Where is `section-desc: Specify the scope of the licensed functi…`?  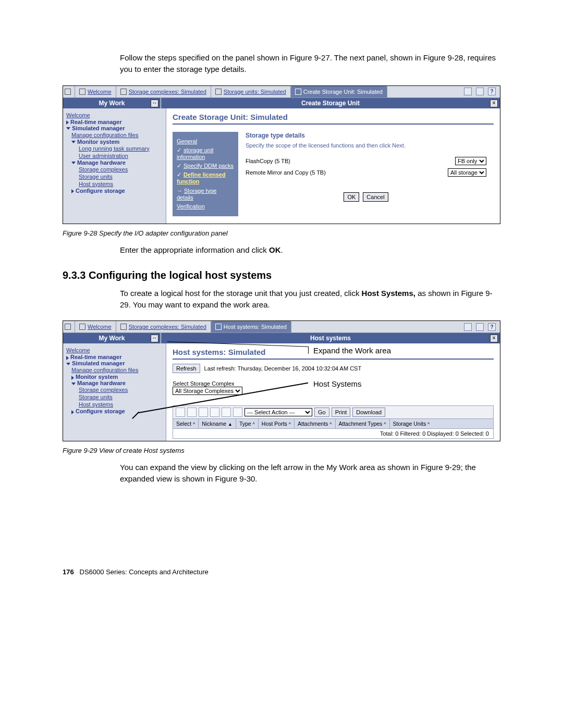
section-desc: Specify the scope of the licensed functi… is located at coordinates (366, 145).